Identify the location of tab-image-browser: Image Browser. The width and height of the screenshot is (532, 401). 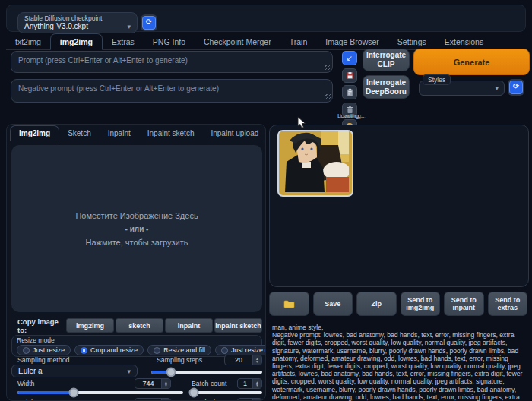
(353, 42).